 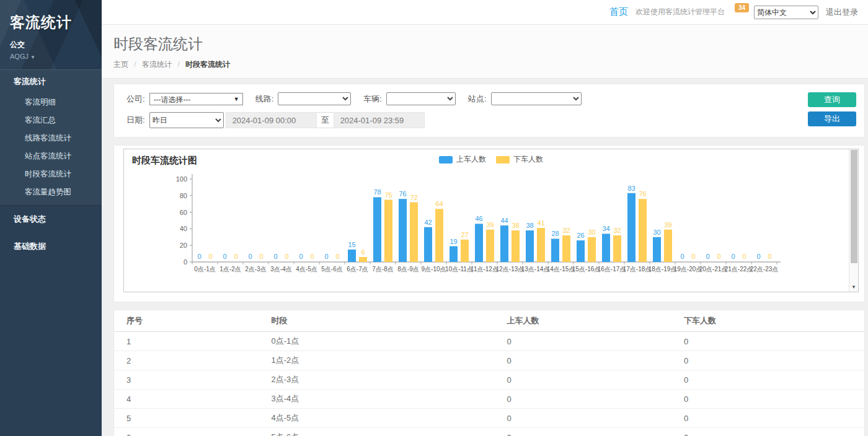 I want to click on vehicle-label: 车辆:, so click(x=373, y=99).